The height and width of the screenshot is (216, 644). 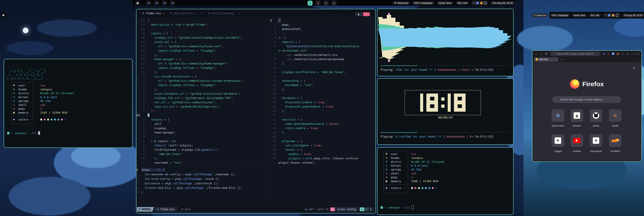 What do you see at coordinates (322, 92) in the screenshot?
I see `buffer-iso-image: 1{1 pkgs,2 modulesPath,3 ...4}: {5 impor…` at bounding box center [322, 92].